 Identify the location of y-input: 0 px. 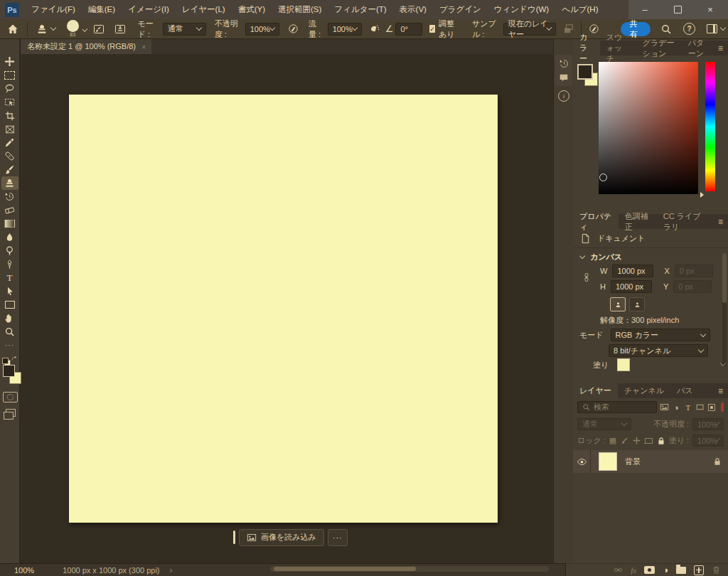
(692, 287).